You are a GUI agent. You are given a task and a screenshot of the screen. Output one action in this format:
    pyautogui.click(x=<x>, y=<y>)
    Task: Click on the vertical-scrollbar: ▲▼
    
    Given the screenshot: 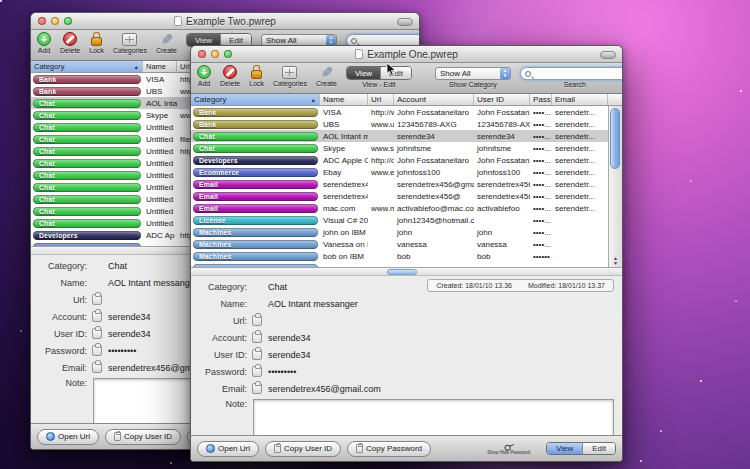 What is the action you would take?
    pyautogui.click(x=615, y=186)
    